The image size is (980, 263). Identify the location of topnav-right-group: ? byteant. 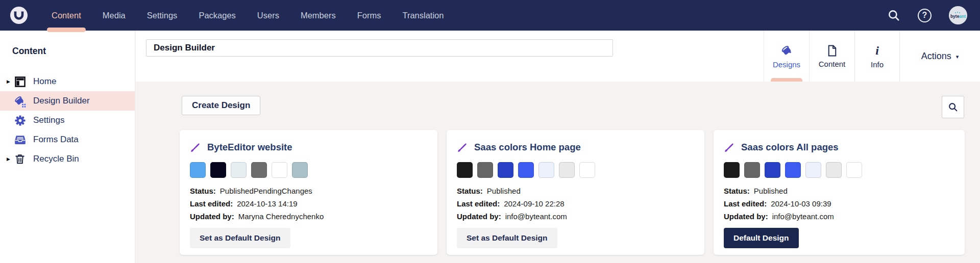
(927, 15).